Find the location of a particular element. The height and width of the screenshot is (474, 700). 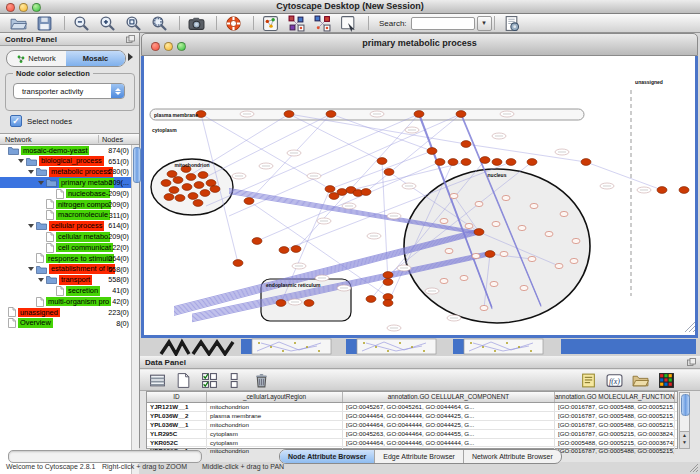

save-session-icon is located at coordinates (44, 24).